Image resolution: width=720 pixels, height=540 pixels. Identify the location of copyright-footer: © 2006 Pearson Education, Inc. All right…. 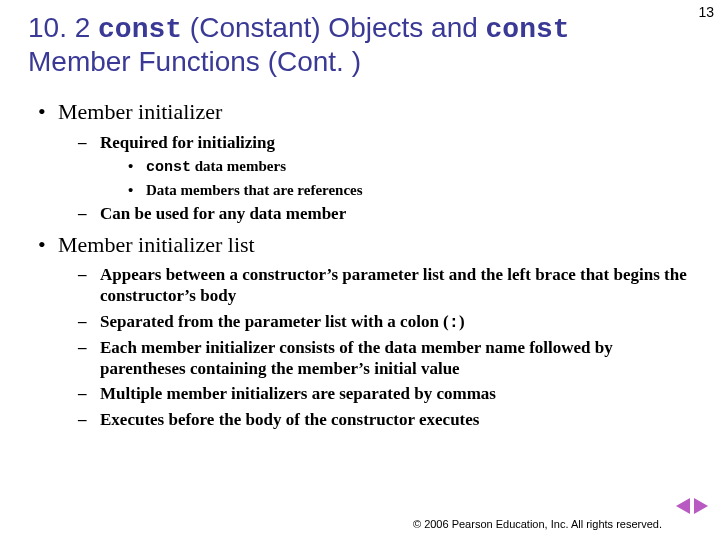
(538, 524).